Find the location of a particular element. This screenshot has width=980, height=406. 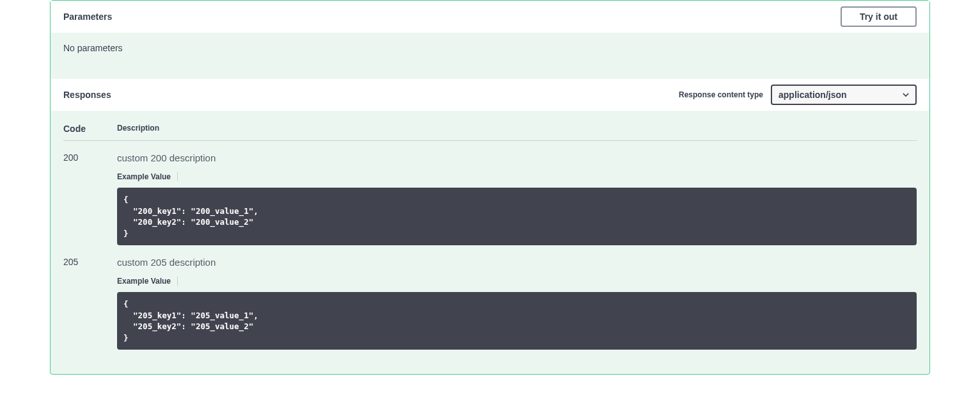

response-description: custom 200 description is located at coordinates (517, 158).